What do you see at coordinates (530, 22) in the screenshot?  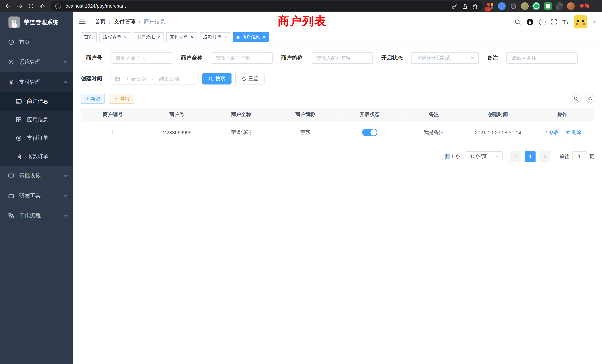 I see `github-icon` at bounding box center [530, 22].